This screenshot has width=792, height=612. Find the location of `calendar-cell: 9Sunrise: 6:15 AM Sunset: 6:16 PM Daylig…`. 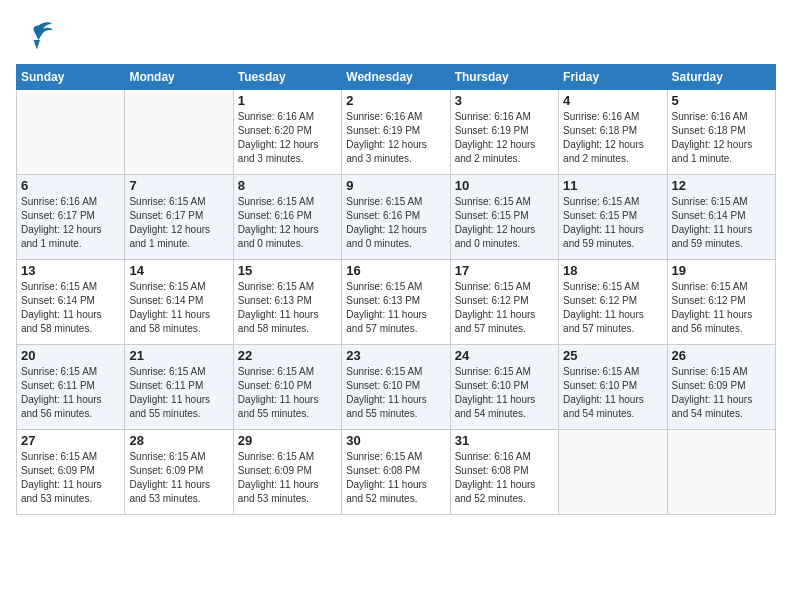

calendar-cell: 9Sunrise: 6:15 AM Sunset: 6:16 PM Daylig… is located at coordinates (396, 218).